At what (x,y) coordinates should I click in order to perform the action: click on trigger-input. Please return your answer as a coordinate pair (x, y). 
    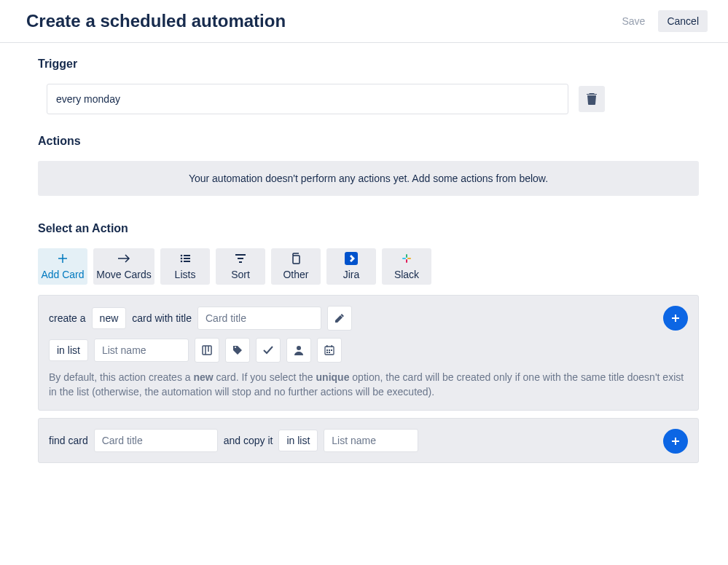
    Looking at the image, I should click on (308, 99).